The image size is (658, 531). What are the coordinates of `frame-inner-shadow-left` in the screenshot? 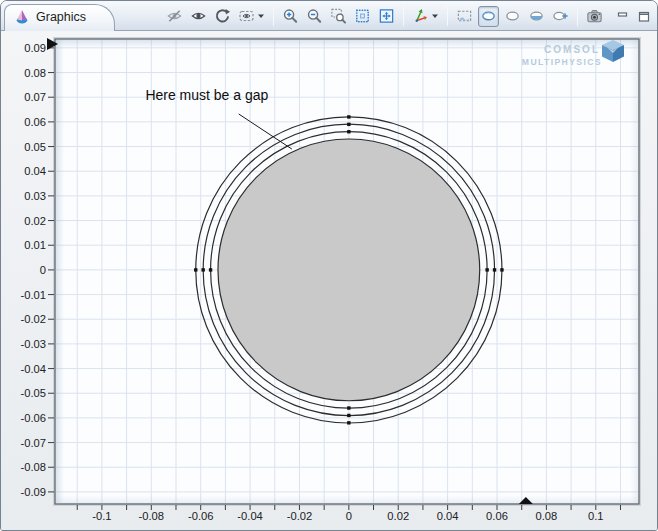 It's located at (60, 272).